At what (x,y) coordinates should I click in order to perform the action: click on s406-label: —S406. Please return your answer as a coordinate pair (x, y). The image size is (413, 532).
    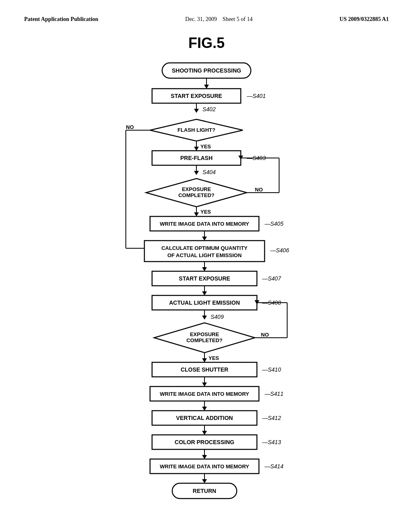
    Looking at the image, I should click on (280, 250).